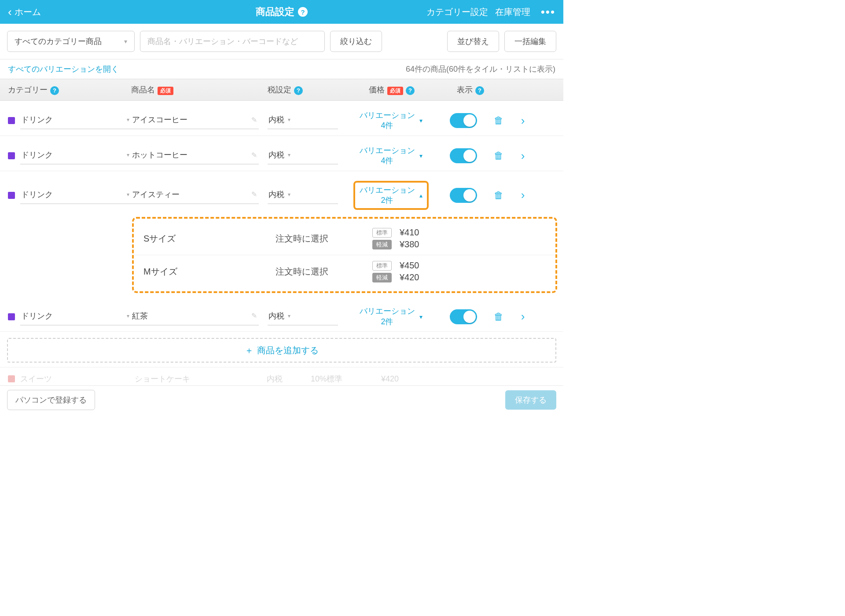  Describe the element at coordinates (232, 41) in the screenshot. I see `search-input: 商品名・バリエーション・バーコードなど` at that location.